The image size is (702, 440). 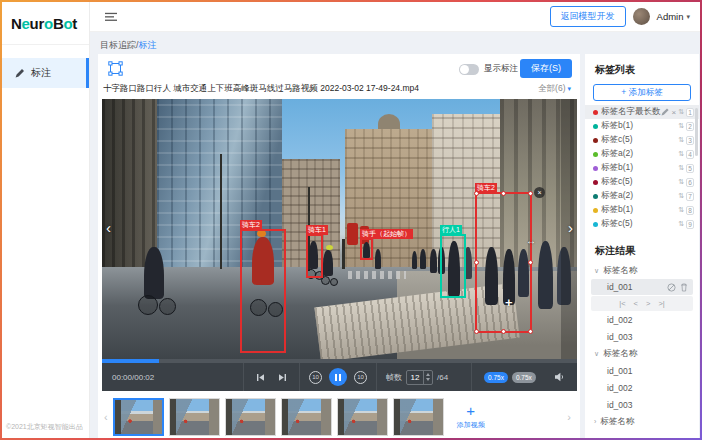 I want to click on caret-down-icon: ∨, so click(x=596, y=271).